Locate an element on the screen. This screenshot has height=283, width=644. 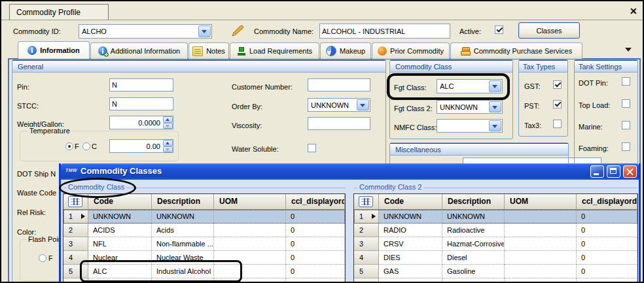
pencil-icon is located at coordinates (237, 33).